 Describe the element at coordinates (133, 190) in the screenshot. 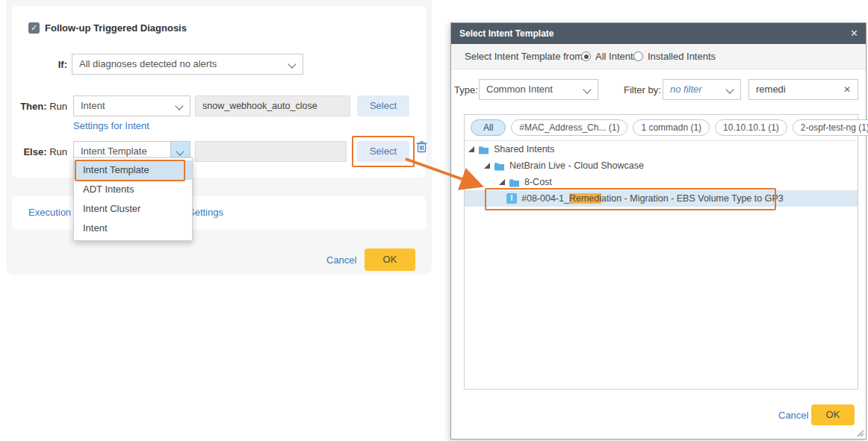

I see `dropdown-option-adt-intents: ADT Intents` at that location.